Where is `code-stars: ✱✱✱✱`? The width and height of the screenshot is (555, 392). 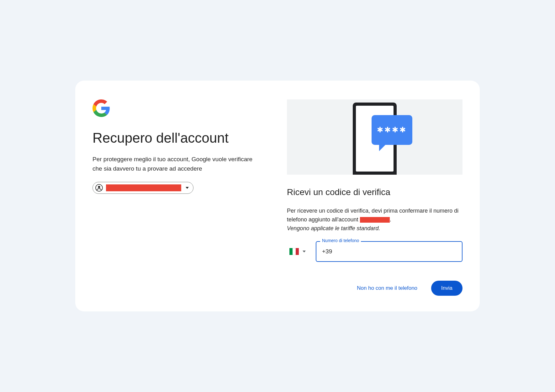 code-stars: ✱✱✱✱ is located at coordinates (392, 130).